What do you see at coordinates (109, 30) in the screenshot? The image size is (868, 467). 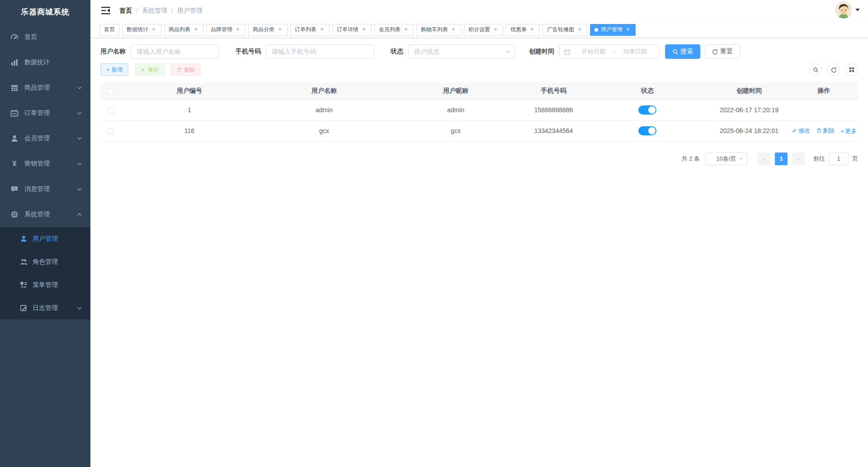 I see `tab-home: 首页` at bounding box center [109, 30].